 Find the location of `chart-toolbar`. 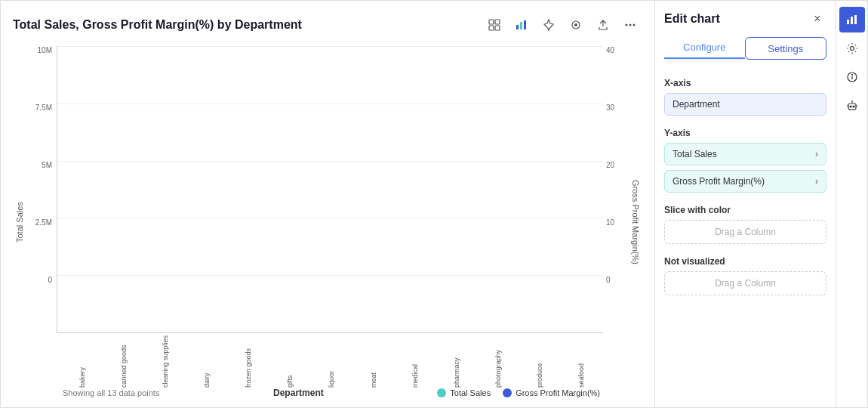

chart-toolbar is located at coordinates (562, 25).